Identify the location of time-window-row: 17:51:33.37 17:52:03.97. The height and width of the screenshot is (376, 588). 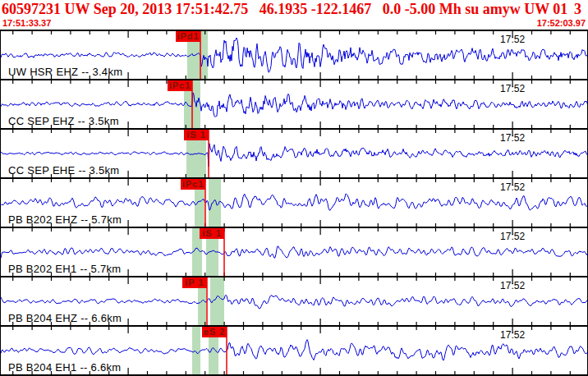
(294, 24).